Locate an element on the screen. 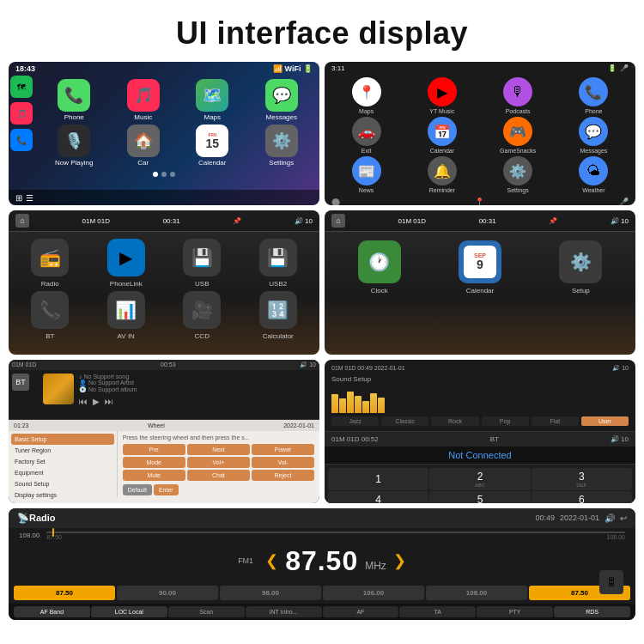 This screenshot has height=644, width=644. wheel-item-basic: Basic Setup is located at coordinates (63, 440).